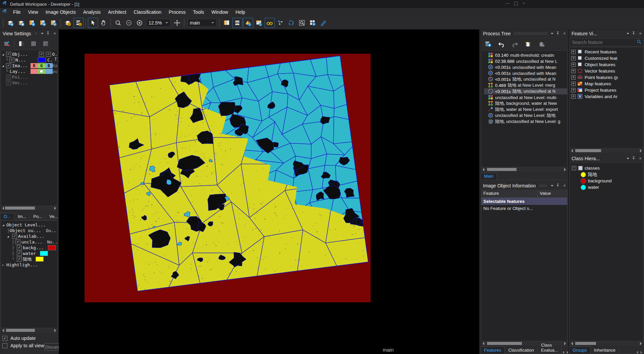 This screenshot has height=354, width=644. What do you see at coordinates (42, 71) in the screenshot?
I see `layer-g-swatch` at bounding box center [42, 71].